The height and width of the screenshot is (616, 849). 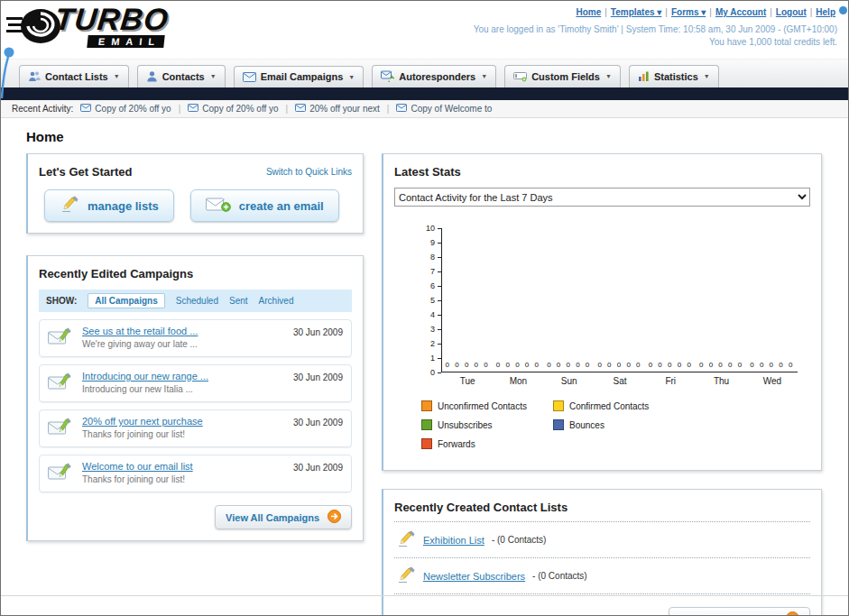 What do you see at coordinates (433, 358) in the screenshot?
I see `y-tick-label: 1` at bounding box center [433, 358].